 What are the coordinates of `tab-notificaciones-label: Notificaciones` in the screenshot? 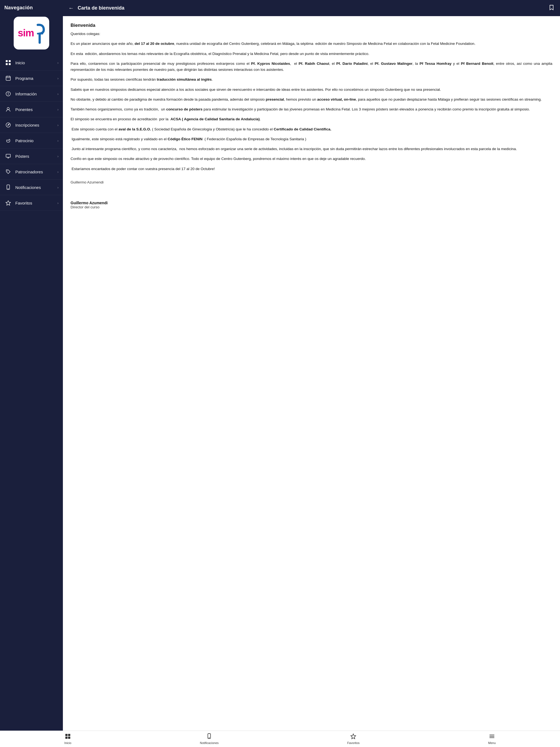 It's located at (209, 743).